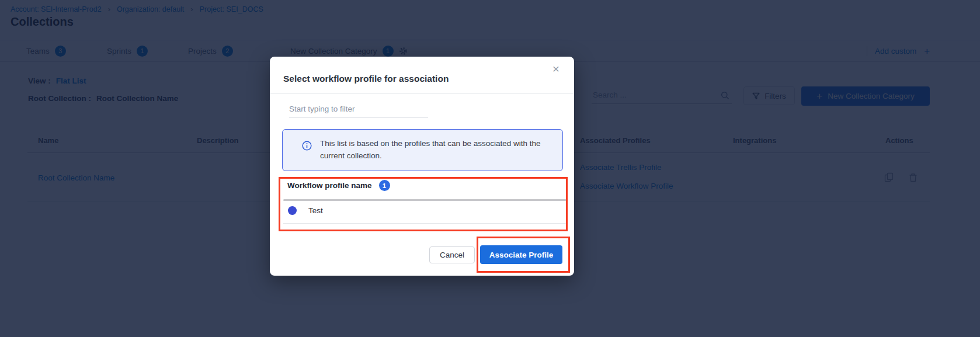  What do you see at coordinates (339, 186) in the screenshot?
I see `workflow-profile-section-header: Workflow profile name 1` at bounding box center [339, 186].